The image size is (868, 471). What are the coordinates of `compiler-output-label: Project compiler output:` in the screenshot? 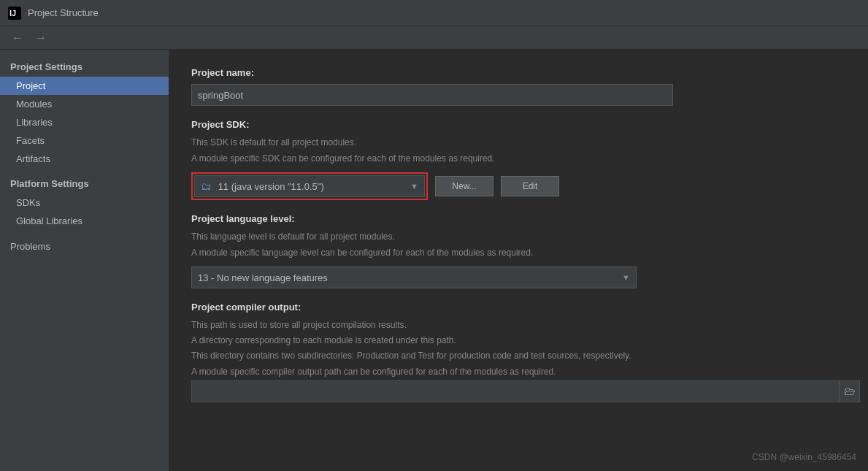 It's located at (518, 307).